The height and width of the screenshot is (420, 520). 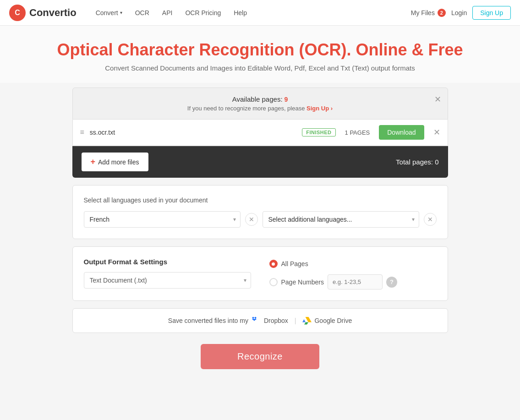 What do you see at coordinates (118, 162) in the screenshot?
I see `add-files-label: Add more files` at bounding box center [118, 162].